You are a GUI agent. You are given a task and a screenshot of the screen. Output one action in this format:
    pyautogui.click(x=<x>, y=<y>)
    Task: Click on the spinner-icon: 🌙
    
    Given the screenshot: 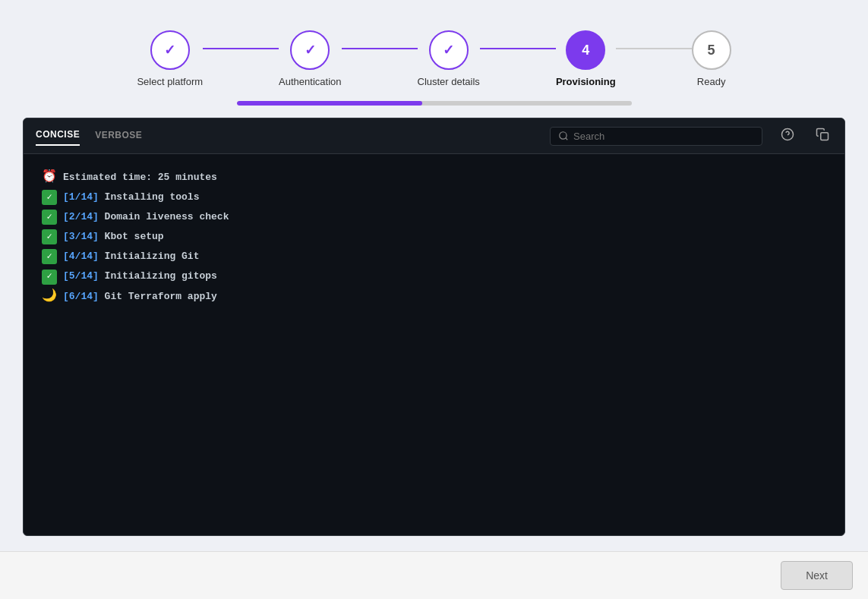 What is the action you would take?
    pyautogui.click(x=49, y=297)
    